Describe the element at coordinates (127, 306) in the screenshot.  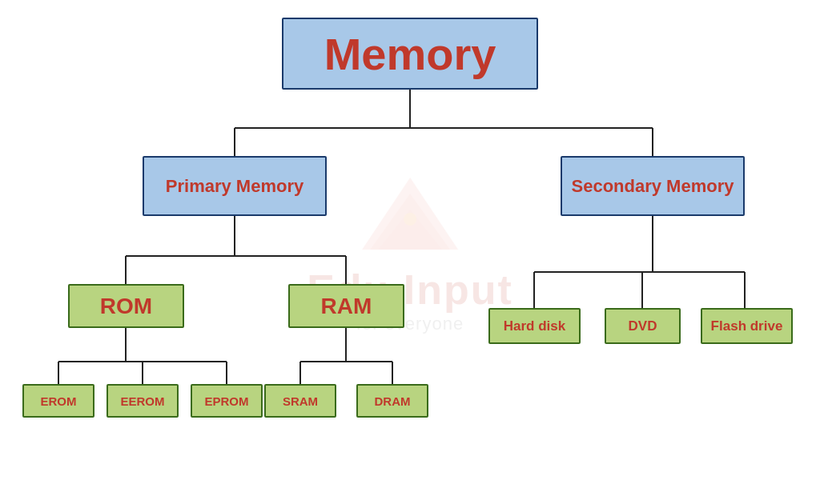
I see `rom-node: ROM` at that location.